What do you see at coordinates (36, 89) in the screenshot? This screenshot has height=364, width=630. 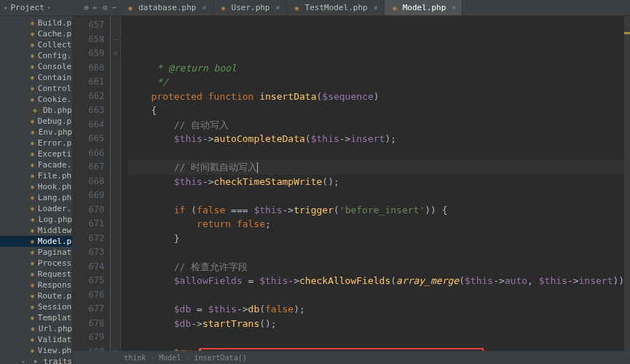 I see `tree-item-Controller-php: ◉Controller.php` at bounding box center [36, 89].